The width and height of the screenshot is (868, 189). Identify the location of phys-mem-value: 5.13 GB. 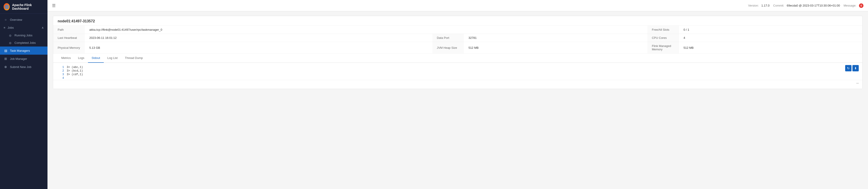
(259, 48).